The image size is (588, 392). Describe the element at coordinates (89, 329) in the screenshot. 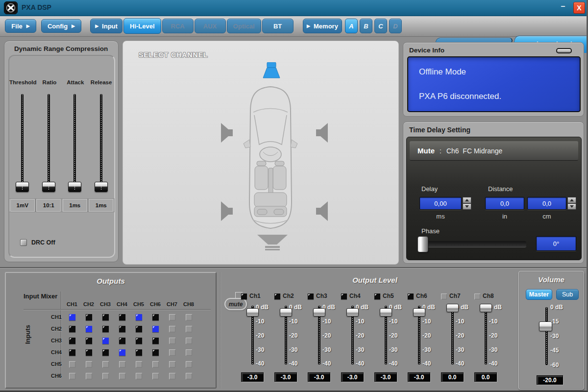

I see `matrix-cell-ch2-ch2` at that location.